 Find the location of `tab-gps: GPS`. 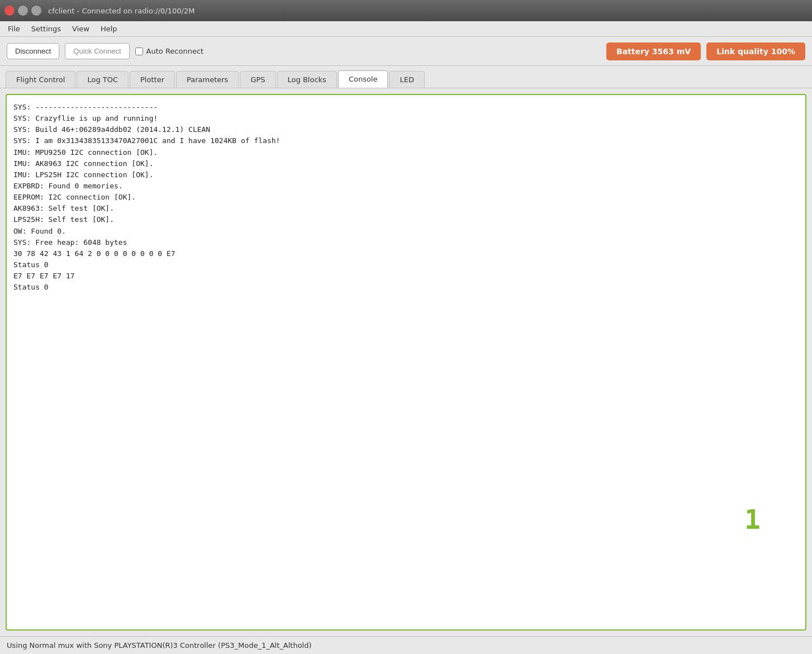

tab-gps: GPS is located at coordinates (258, 79).